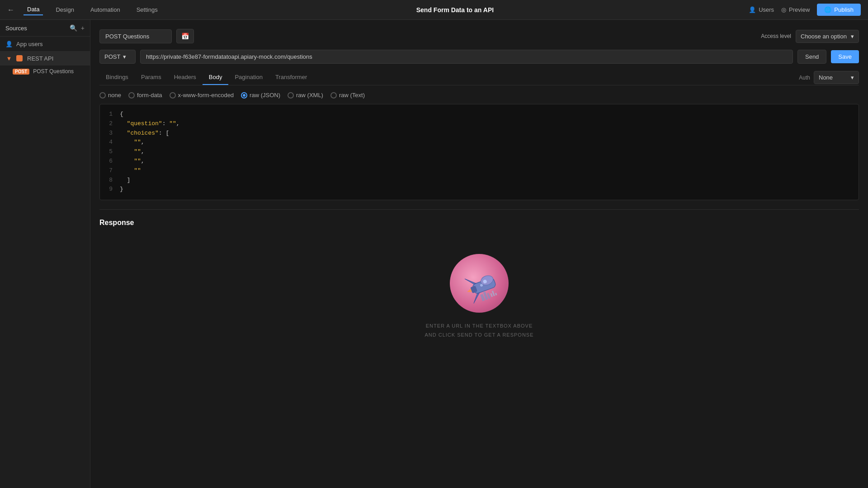 This screenshot has height=488, width=868. What do you see at coordinates (83, 28) in the screenshot?
I see `add-source-icon: +` at bounding box center [83, 28].